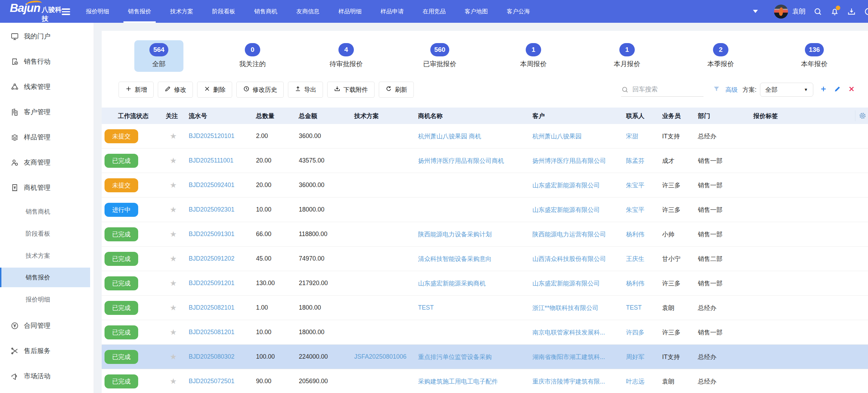 The image size is (868, 393). Describe the element at coordinates (392, 11) in the screenshot. I see `topbar-nav-item: 样品申请` at that location.